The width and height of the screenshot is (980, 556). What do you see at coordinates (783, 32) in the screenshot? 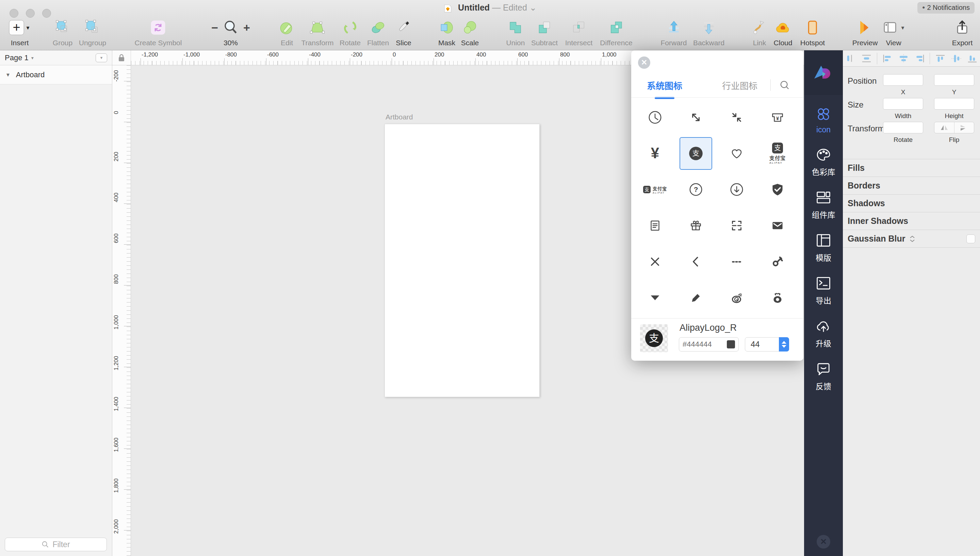
I see `cloud-tool: Cloud` at bounding box center [783, 32].